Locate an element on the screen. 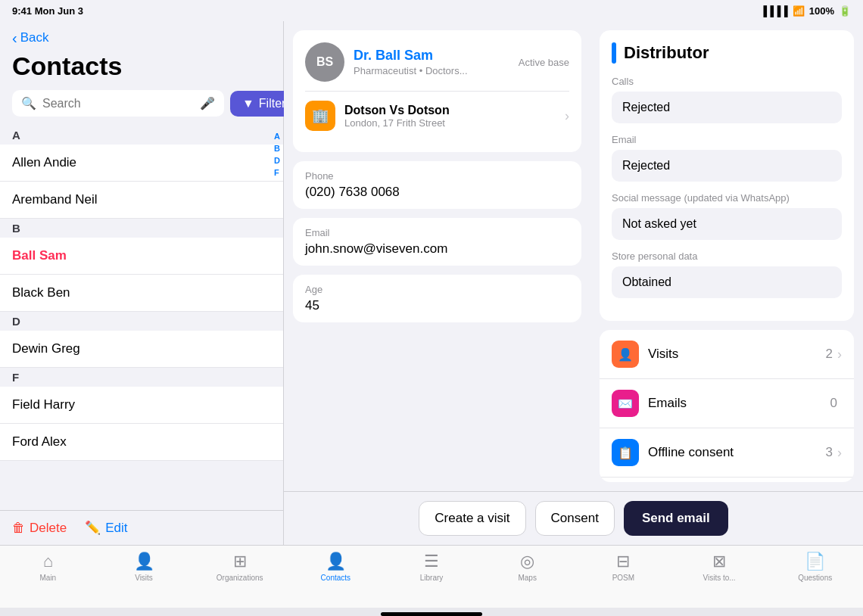  calls-value: Rejected is located at coordinates (727, 107).